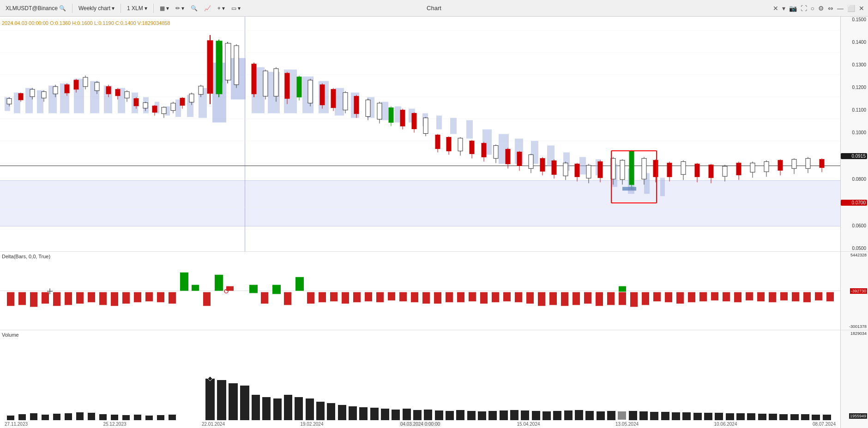 The image size is (868, 428). Describe the element at coordinates (16, 424) in the screenshot. I see `date-label-1: 27.11.2023` at that location.